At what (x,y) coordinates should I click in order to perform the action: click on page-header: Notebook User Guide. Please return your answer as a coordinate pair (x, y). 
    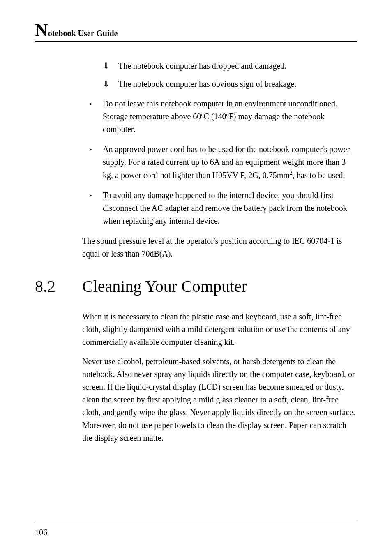
    Looking at the image, I should click on (196, 35).